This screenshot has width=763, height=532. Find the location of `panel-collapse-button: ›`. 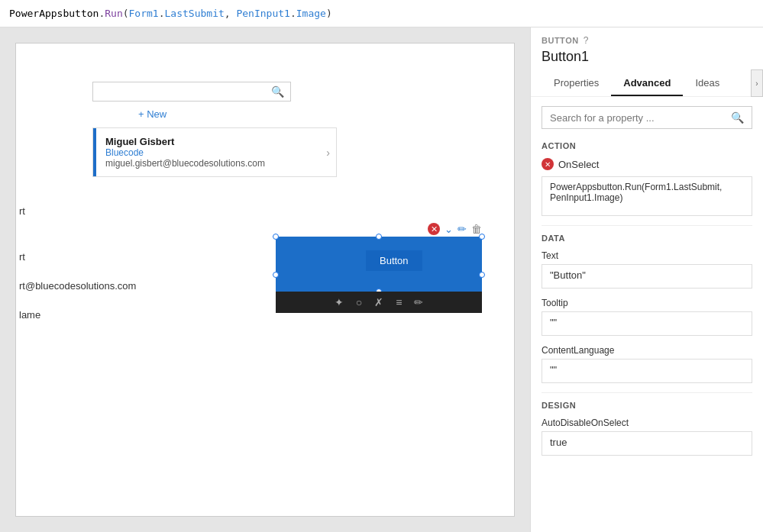

panel-collapse-button: › is located at coordinates (757, 83).